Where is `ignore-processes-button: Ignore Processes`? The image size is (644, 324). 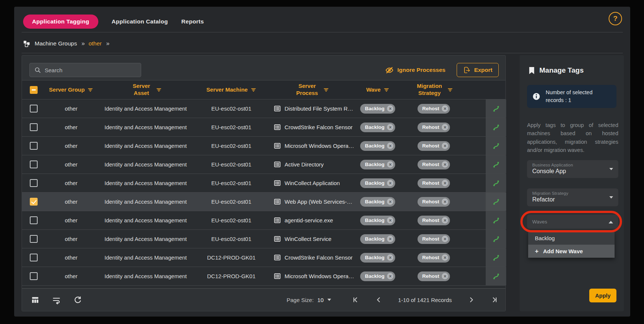 ignore-processes-button: Ignore Processes is located at coordinates (415, 70).